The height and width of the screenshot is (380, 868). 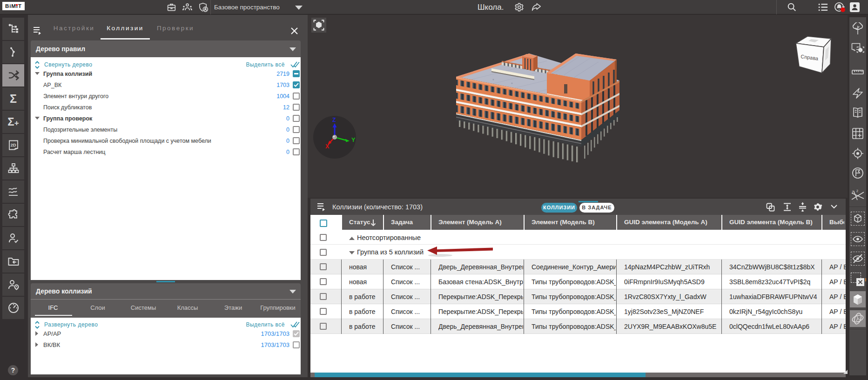 What do you see at coordinates (328, 147) in the screenshot?
I see `svg-text: X` at bounding box center [328, 147].